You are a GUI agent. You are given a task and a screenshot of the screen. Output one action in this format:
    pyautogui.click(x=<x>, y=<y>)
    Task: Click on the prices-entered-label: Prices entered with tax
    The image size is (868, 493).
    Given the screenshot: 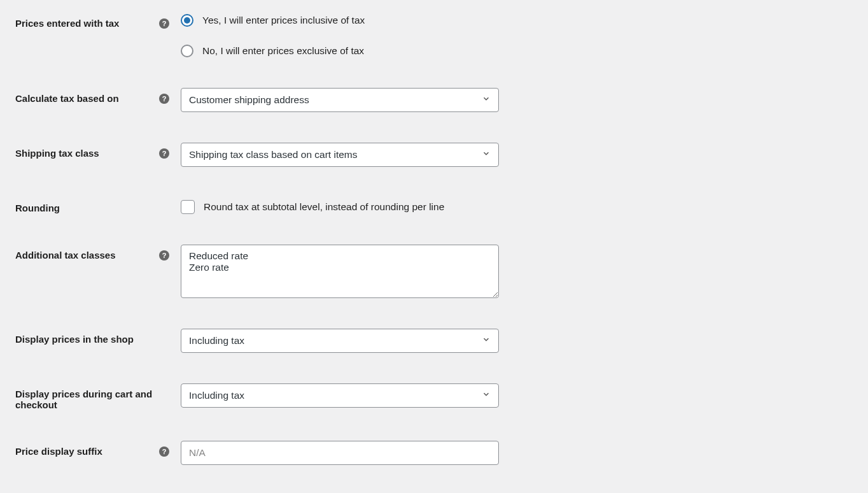 What is the action you would take?
    pyautogui.click(x=67, y=23)
    